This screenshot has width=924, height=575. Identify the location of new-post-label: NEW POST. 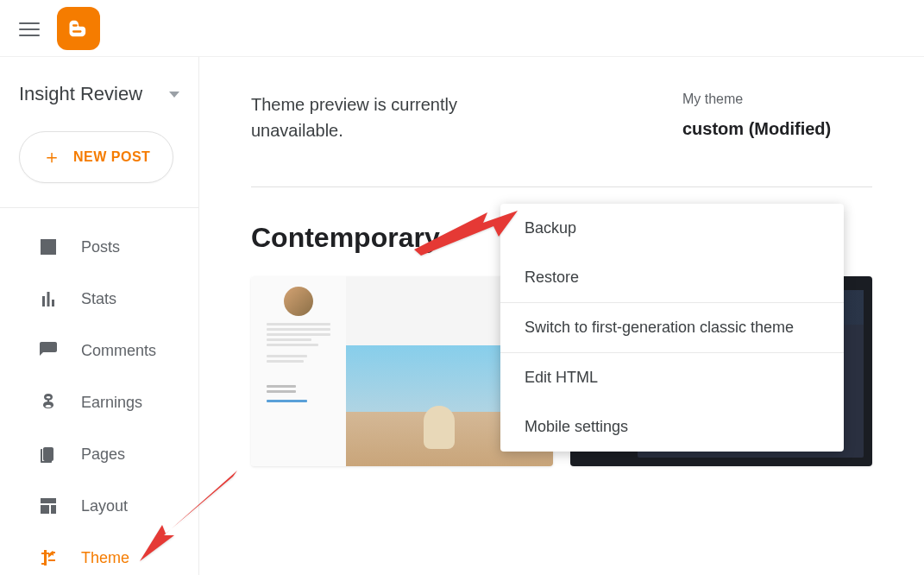
(112, 157).